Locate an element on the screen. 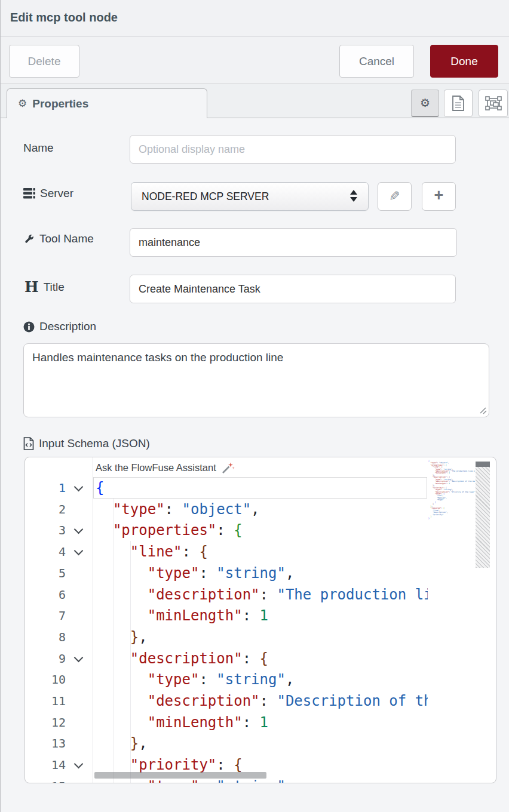 The width and height of the screenshot is (509, 812). wrench-icon is located at coordinates (29, 239).